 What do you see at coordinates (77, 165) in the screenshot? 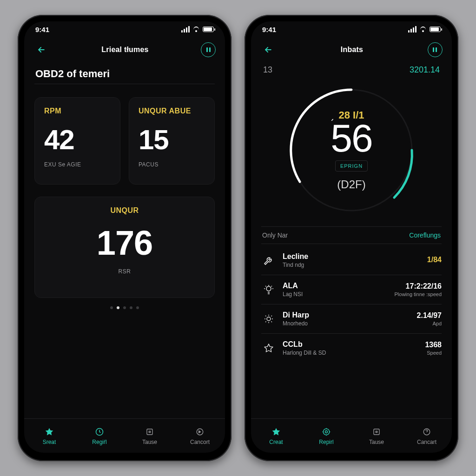
I see `card-sub: EXU Se AGIE` at bounding box center [77, 165].